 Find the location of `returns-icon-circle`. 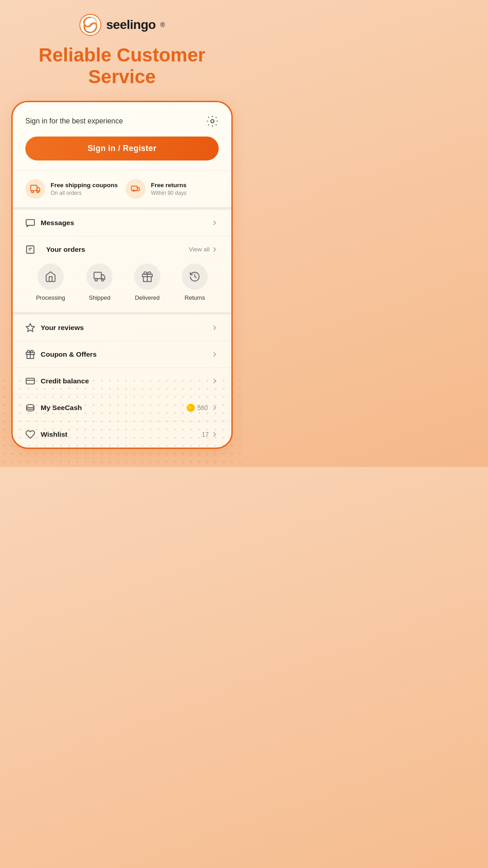

returns-icon-circle is located at coordinates (195, 277).